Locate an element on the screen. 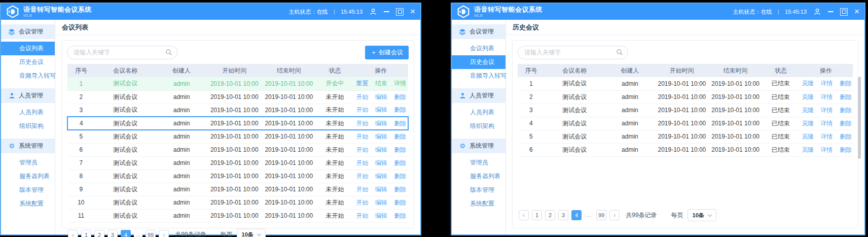 This screenshot has width=868, height=237. create-meeting-button: ＋ 创建会议 is located at coordinates (387, 53).